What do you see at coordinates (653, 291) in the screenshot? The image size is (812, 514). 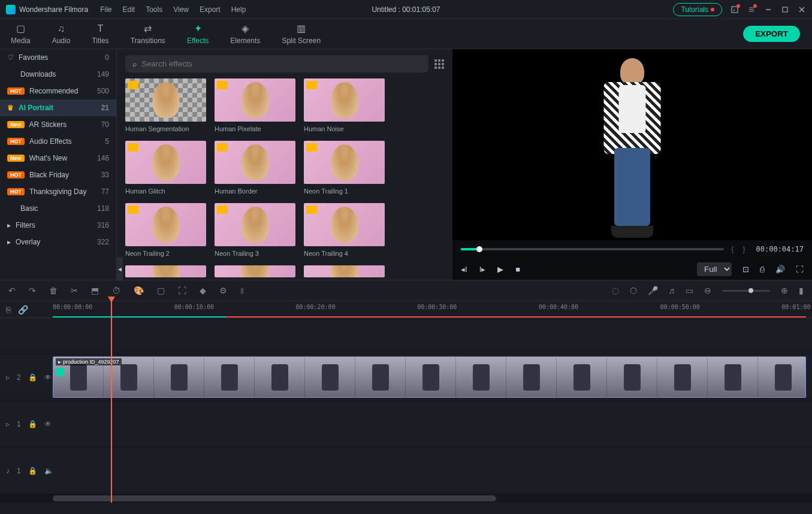 I see `record-icon: 🎤` at bounding box center [653, 291].